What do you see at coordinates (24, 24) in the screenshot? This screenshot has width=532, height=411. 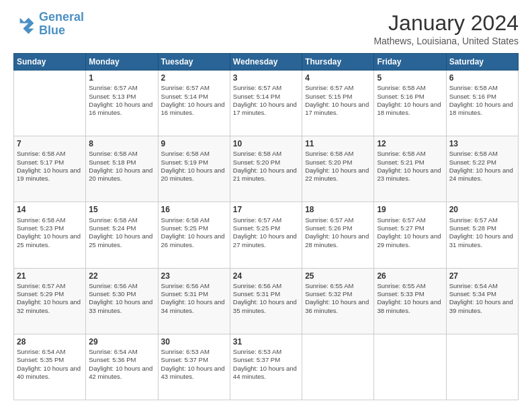 I see `logo-icon` at bounding box center [24, 24].